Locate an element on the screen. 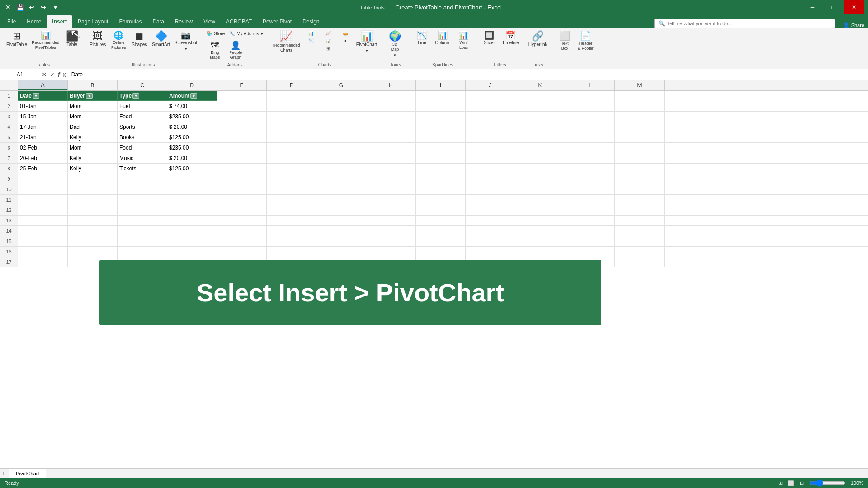  cell-j10 is located at coordinates (491, 189).